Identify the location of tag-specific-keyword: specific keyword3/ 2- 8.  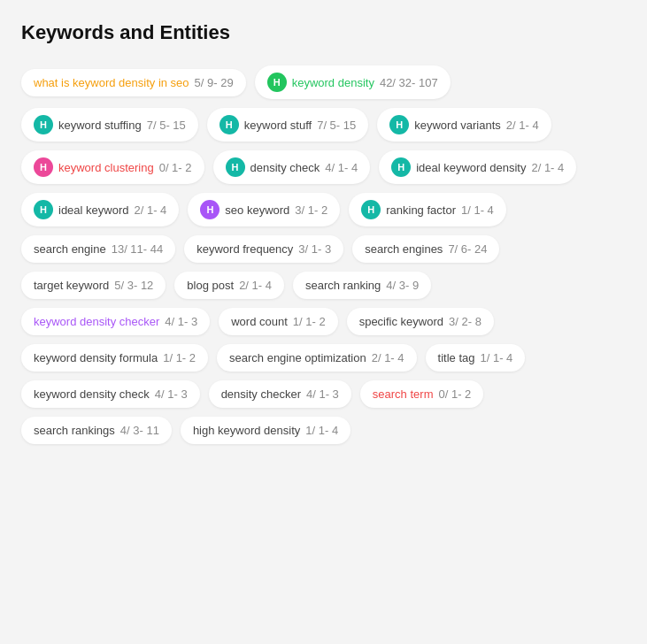
(420, 322).